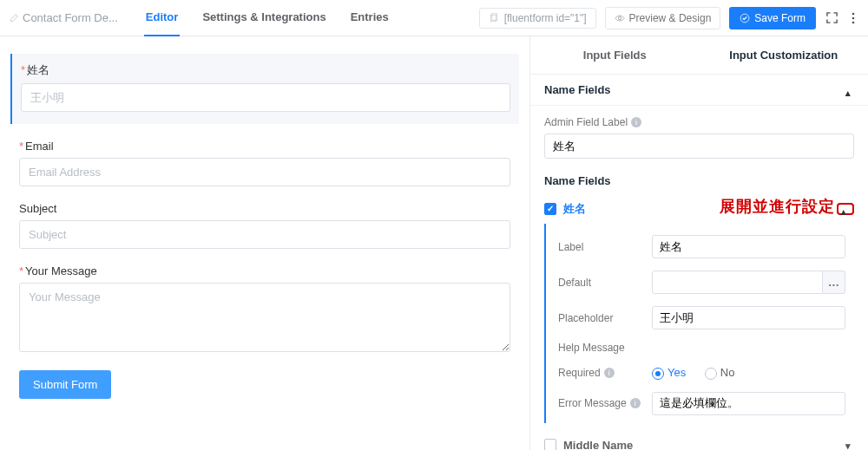 This screenshot has width=868, height=450. What do you see at coordinates (700, 135) in the screenshot?
I see `section-body: Admin Field Label i` at bounding box center [700, 135].